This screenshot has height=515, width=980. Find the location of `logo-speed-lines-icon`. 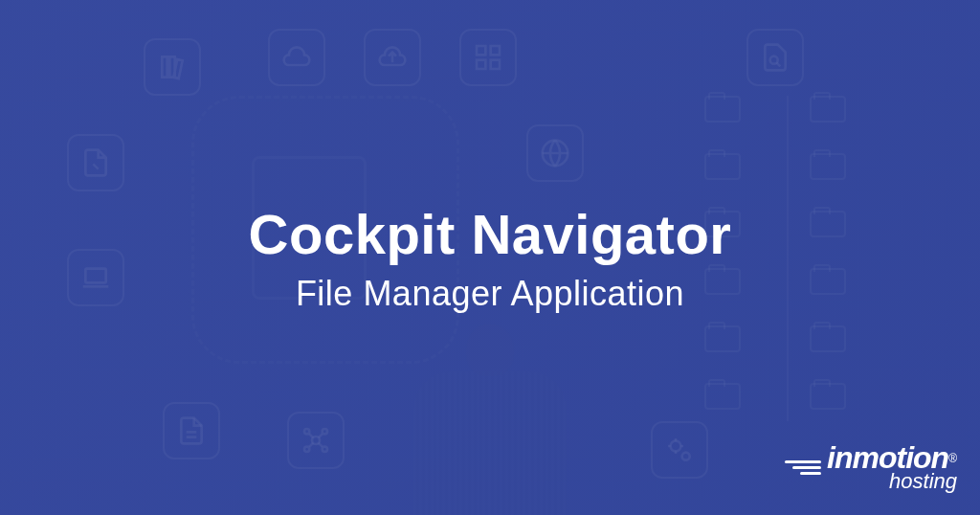

logo-speed-lines-icon is located at coordinates (803, 467).